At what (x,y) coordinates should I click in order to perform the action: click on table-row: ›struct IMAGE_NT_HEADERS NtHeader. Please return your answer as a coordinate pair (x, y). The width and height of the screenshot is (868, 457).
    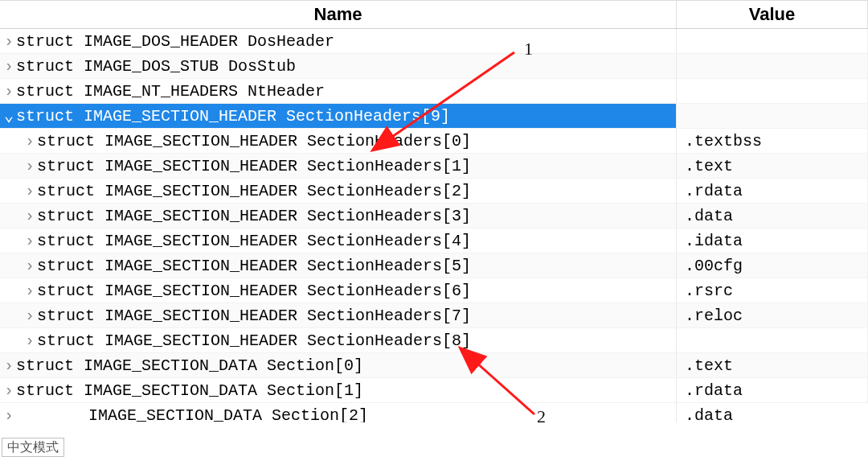
    Looking at the image, I should click on (434, 92).